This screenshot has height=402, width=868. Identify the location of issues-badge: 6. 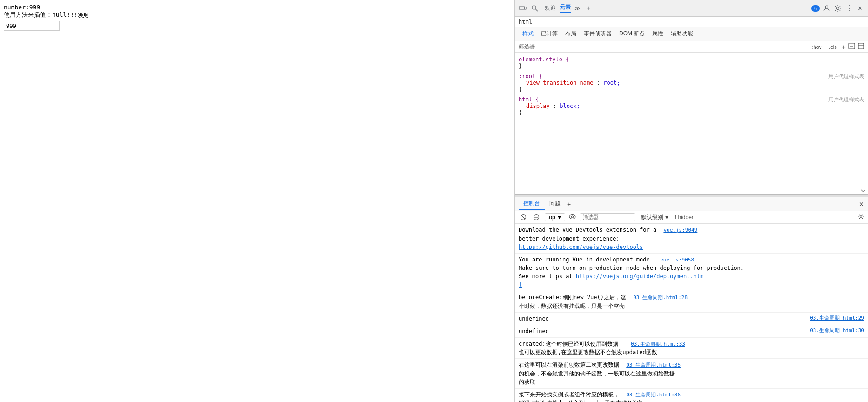
(815, 8).